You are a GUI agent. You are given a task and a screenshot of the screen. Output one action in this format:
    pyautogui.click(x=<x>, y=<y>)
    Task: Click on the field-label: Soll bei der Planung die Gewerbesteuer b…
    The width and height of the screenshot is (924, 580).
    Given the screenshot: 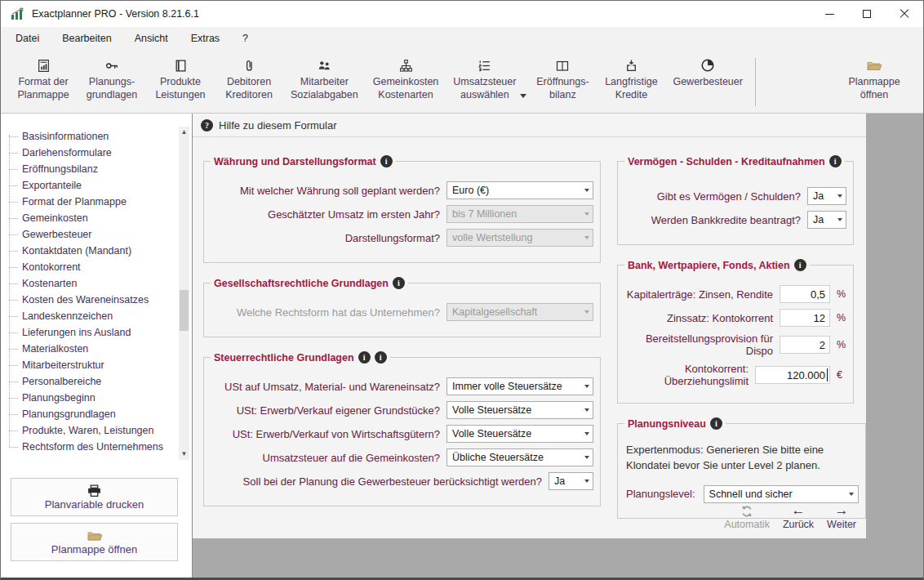 What is the action you would take?
    pyautogui.click(x=393, y=482)
    